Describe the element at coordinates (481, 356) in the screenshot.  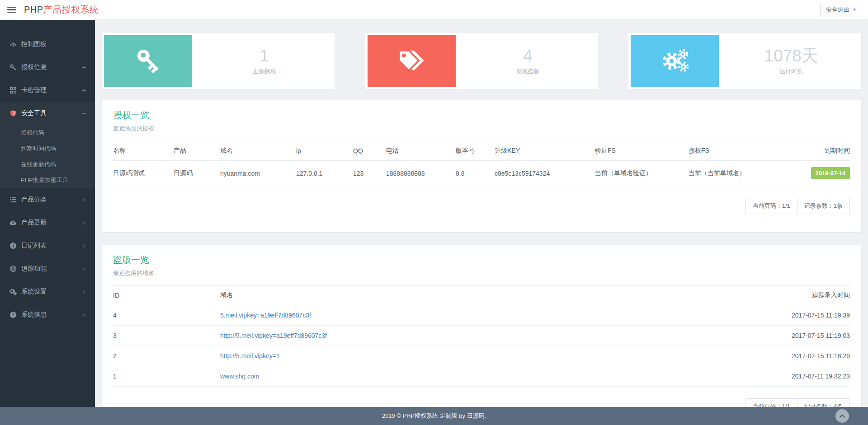
I see `table-row: 2 http://5.meil.vipkey=1 2017-07-15 11:1…` at that location.